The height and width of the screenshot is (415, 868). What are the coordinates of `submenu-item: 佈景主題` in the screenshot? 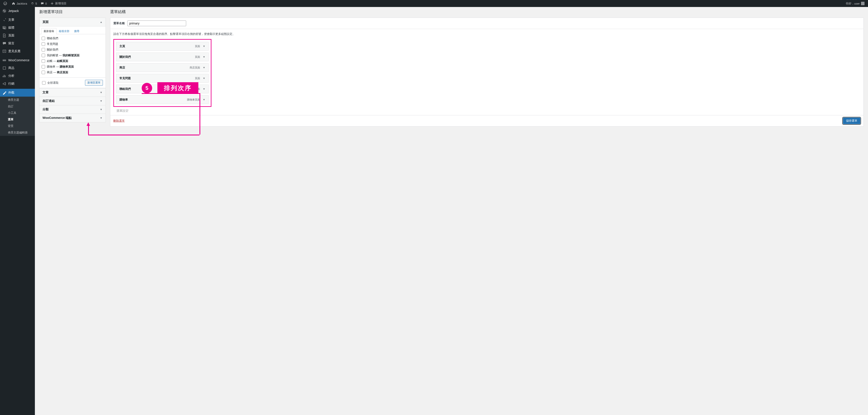 It's located at (18, 100).